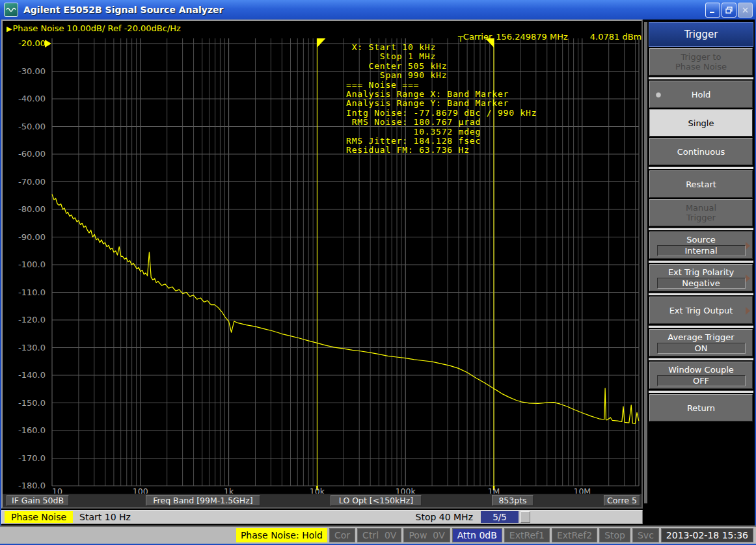 The image size is (756, 545). What do you see at coordinates (701, 349) in the screenshot?
I see `average-trigger-value: ON` at bounding box center [701, 349].